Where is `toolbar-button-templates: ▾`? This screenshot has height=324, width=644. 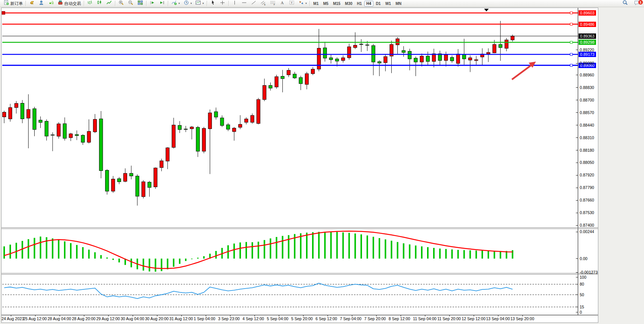 toolbar-button-templates: ▾ is located at coordinates (199, 4).